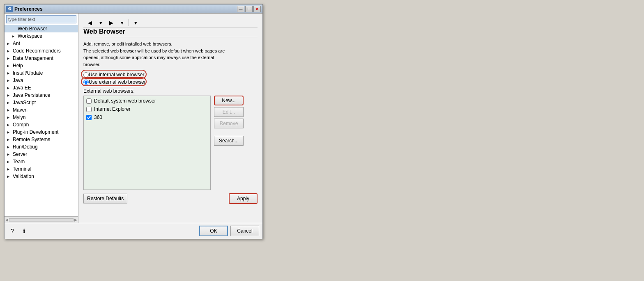 This screenshot has width=644, height=281. What do you see at coordinates (41, 103) in the screenshot?
I see `sidebar-item-javascript: ▶ JavaScript` at bounding box center [41, 103].